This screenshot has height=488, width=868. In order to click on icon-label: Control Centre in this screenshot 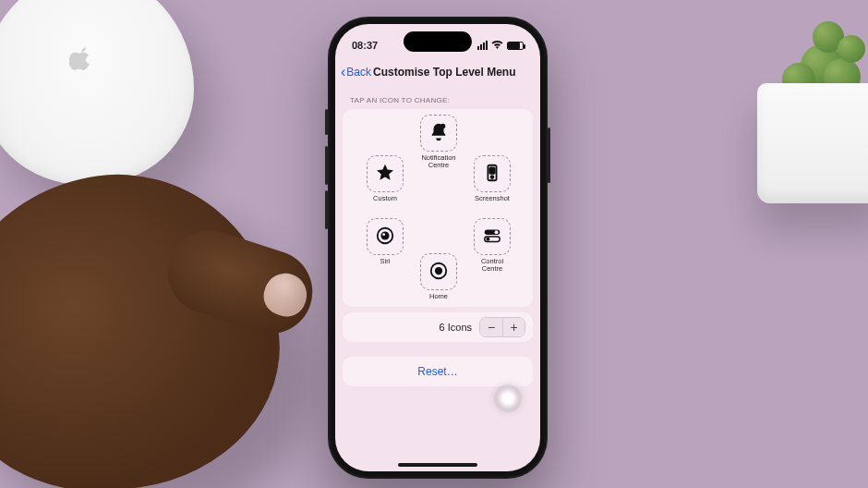, I will do `click(492, 266)`.